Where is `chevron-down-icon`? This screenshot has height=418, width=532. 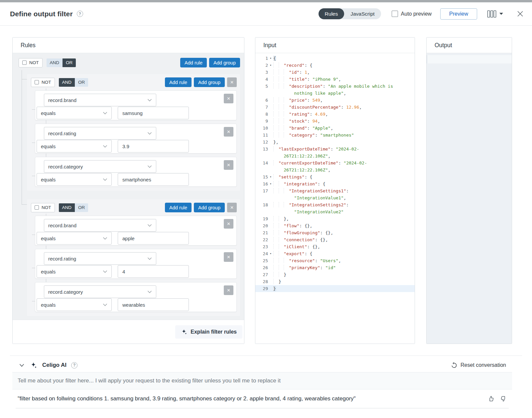 chevron-down-icon is located at coordinates (105, 305).